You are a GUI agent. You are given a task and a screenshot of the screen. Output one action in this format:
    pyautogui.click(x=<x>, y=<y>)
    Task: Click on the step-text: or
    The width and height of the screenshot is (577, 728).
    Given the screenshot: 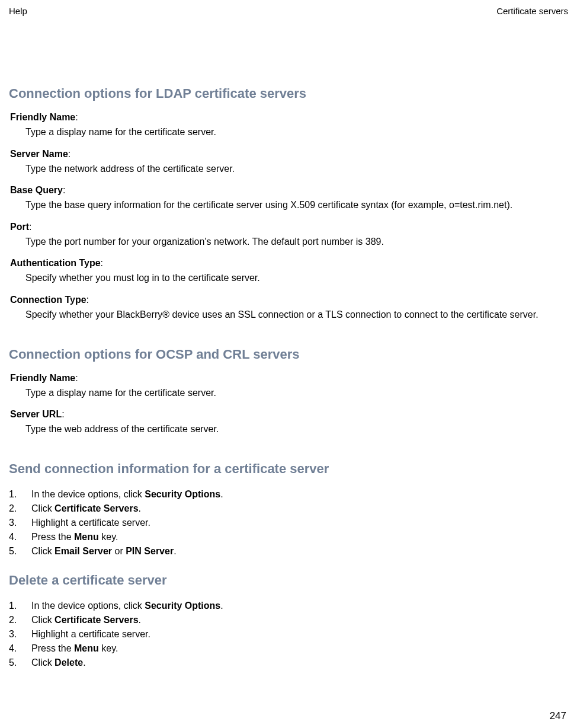 What is the action you would take?
    pyautogui.click(x=118, y=551)
    